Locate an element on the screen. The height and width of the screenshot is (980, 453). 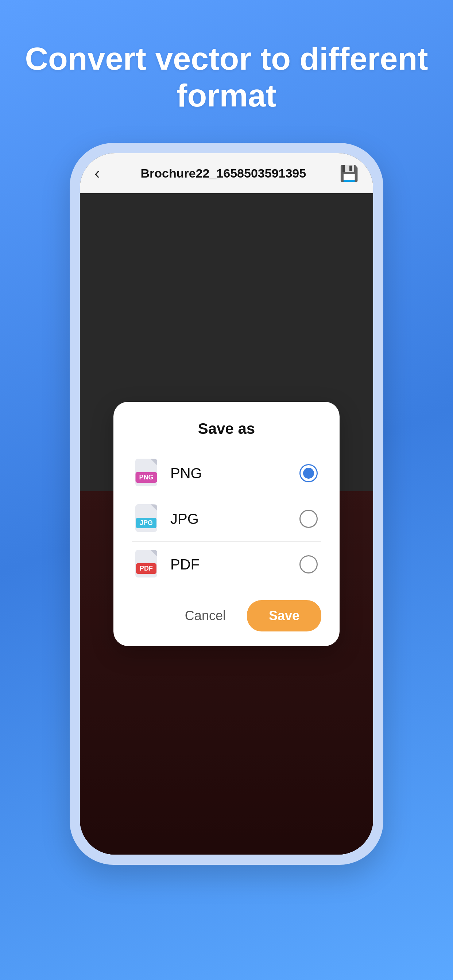
format-item-png: PNG PNG is located at coordinates (226, 473).